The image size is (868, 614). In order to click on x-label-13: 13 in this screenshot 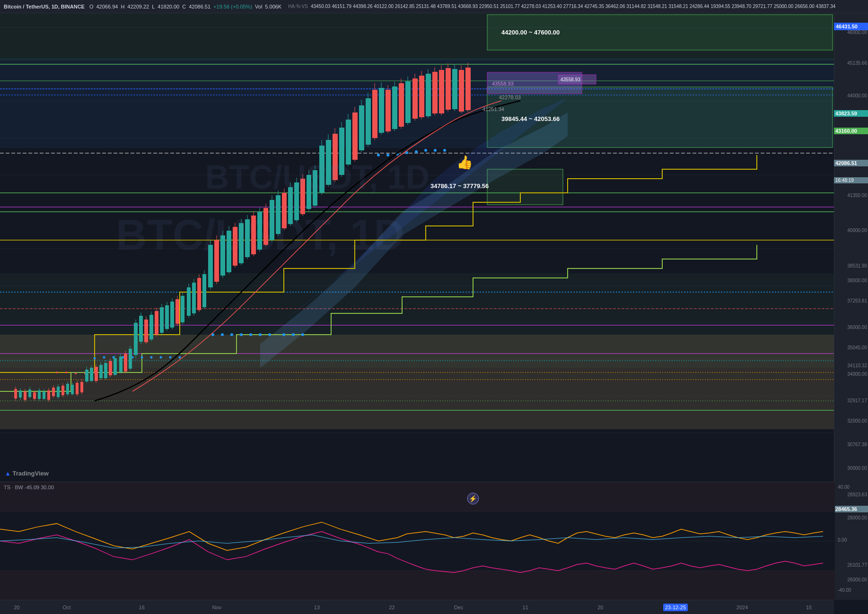, I will do `click(317, 607)`.